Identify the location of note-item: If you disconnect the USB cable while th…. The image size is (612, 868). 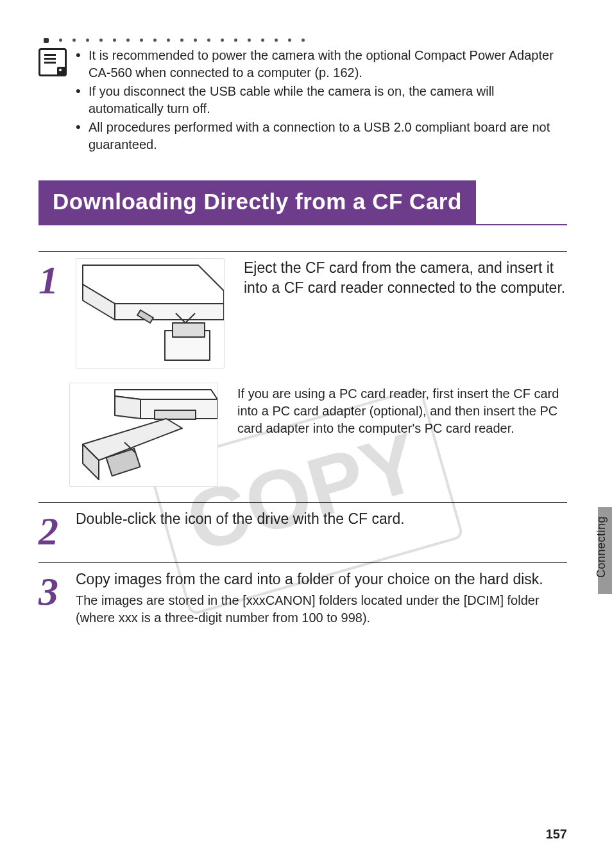
(321, 100).